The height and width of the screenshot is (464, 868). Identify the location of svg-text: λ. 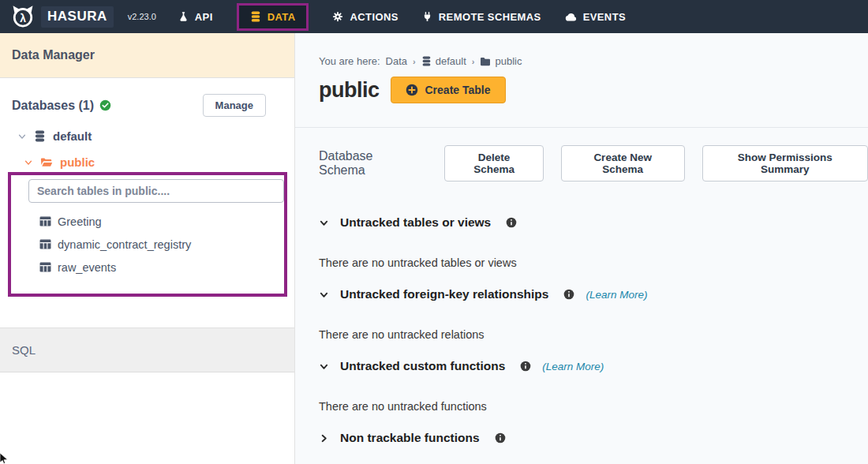
(23, 19).